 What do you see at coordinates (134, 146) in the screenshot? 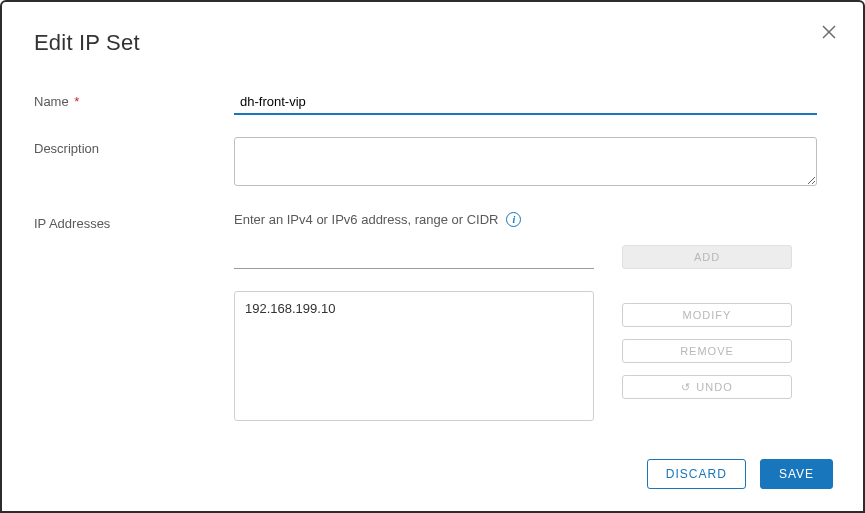
I see `description-label: Description` at bounding box center [134, 146].